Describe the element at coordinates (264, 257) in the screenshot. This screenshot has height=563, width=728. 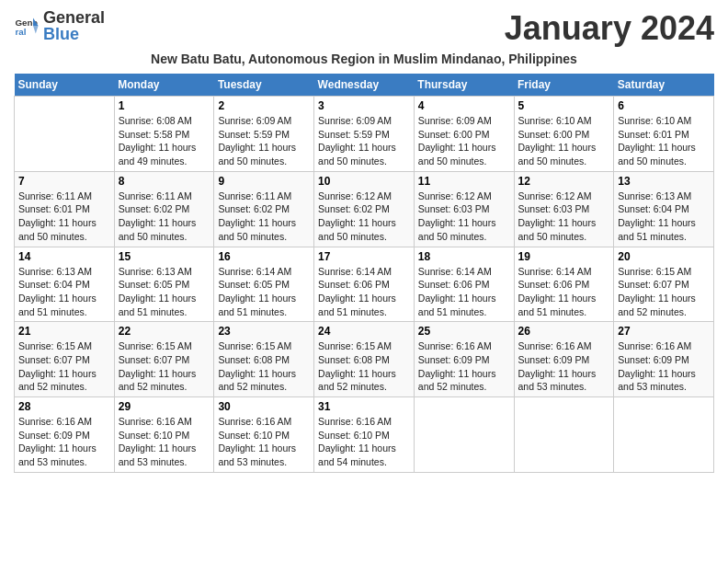
I see `day-number: 16` at that location.